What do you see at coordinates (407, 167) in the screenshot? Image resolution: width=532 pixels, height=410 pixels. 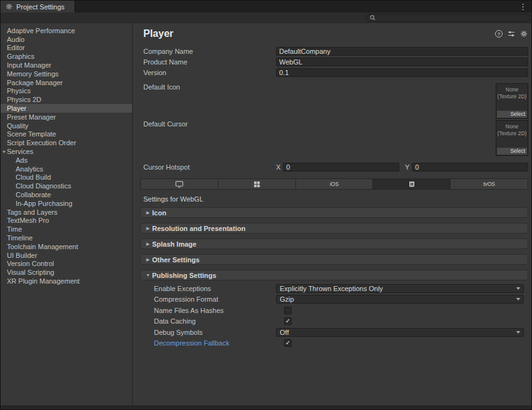 I see `hotspot-y-label: Y` at bounding box center [407, 167].